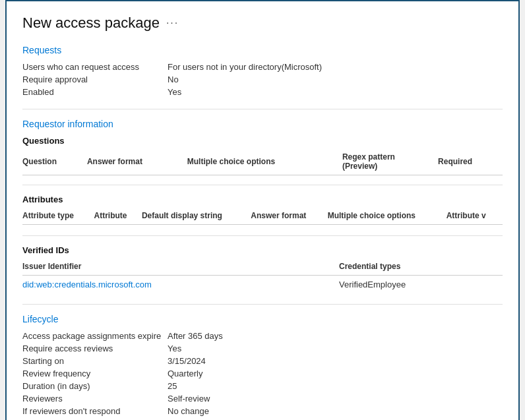  What do you see at coordinates (262, 284) in the screenshot?
I see `verified-ids-row: did:web:credentials.microsoft.com Verifi…` at bounding box center [262, 284].